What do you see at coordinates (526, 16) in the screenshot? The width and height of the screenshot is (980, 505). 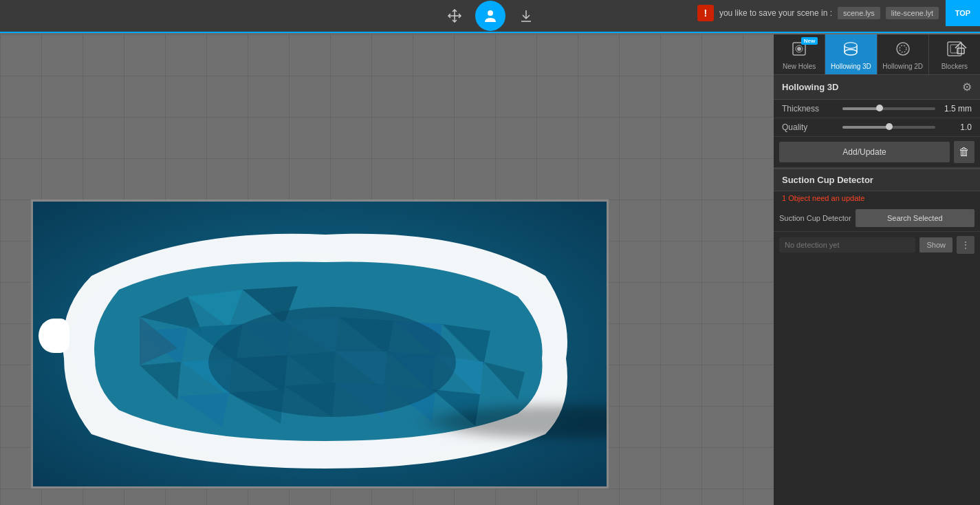 I see `download-tool-icon` at bounding box center [526, 16].